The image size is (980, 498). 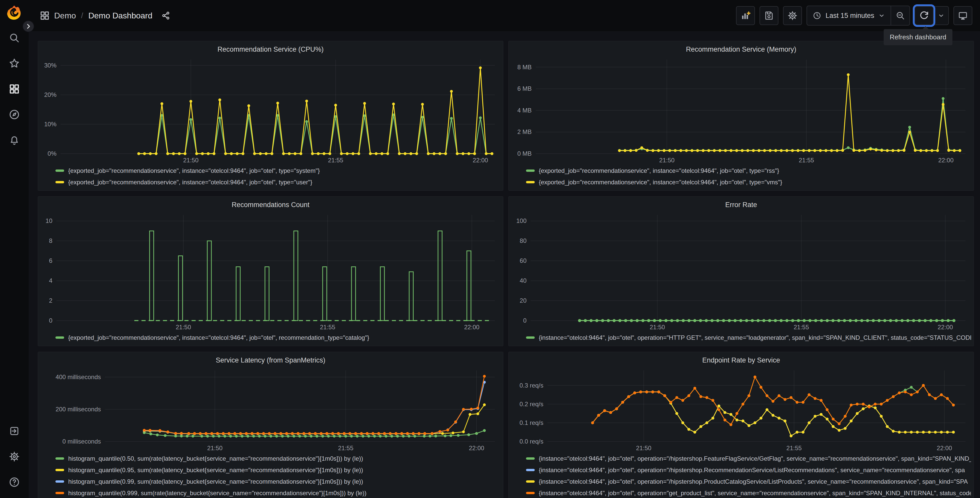 I want to click on clock-icon, so click(x=817, y=16).